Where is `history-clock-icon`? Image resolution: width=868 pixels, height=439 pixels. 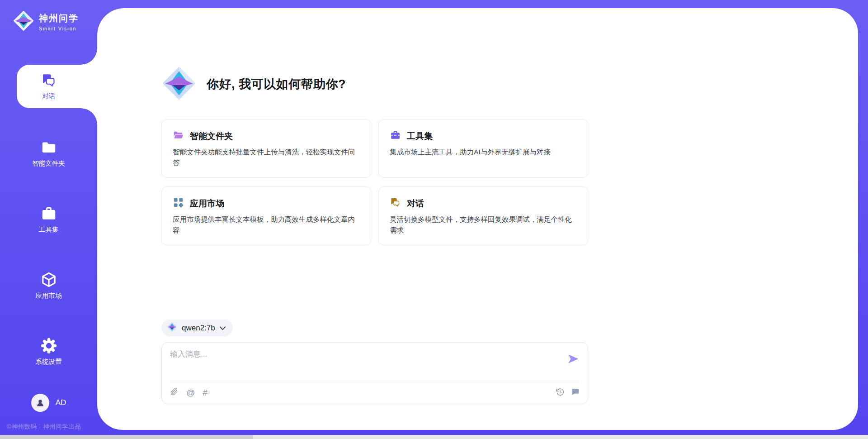
history-clock-icon is located at coordinates (560, 393).